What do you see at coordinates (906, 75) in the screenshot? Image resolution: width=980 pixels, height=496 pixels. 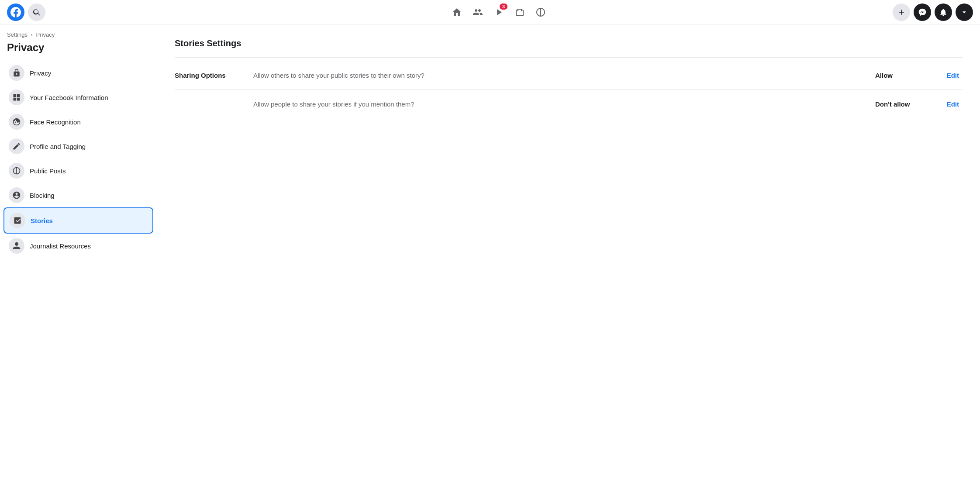 I see `sharing-allow-others-value: Allow` at bounding box center [906, 75].